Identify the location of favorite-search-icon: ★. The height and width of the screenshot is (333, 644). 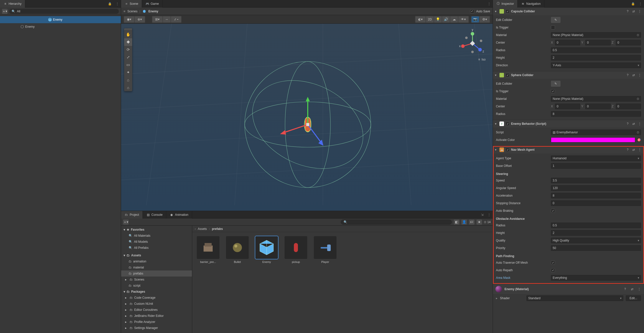
(479, 222).